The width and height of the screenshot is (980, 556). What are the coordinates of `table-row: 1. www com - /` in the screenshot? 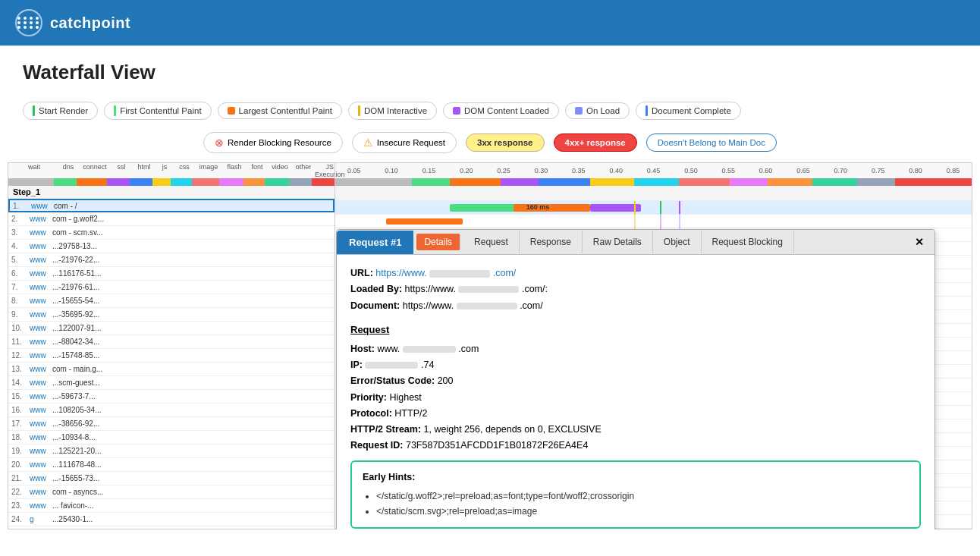 It's located at (171, 206).